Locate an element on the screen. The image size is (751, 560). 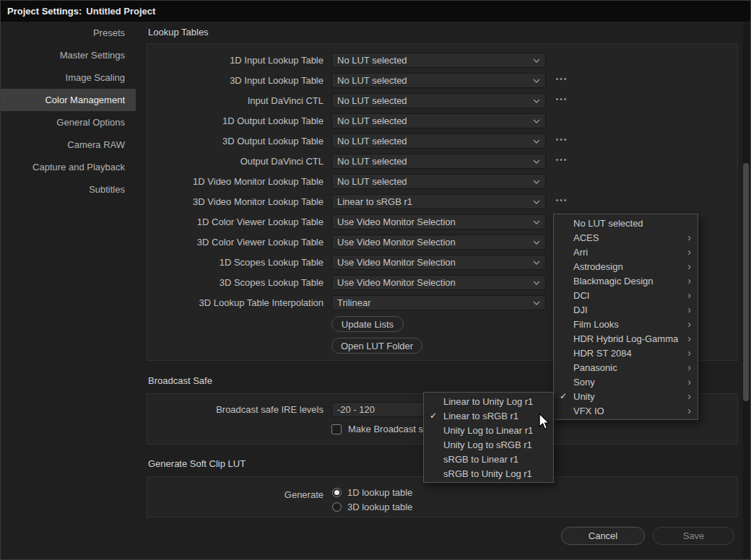
save-button: Save is located at coordinates (693, 535).